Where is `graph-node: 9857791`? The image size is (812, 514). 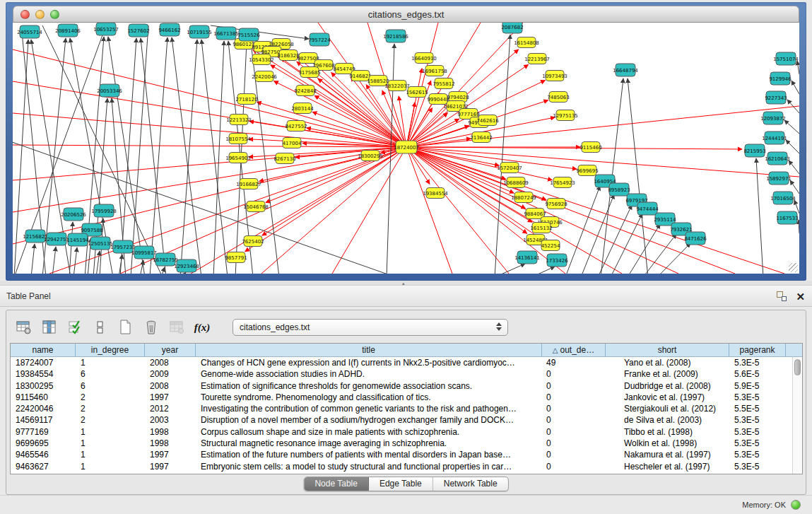 graph-node: 9857791 is located at coordinates (236, 257).